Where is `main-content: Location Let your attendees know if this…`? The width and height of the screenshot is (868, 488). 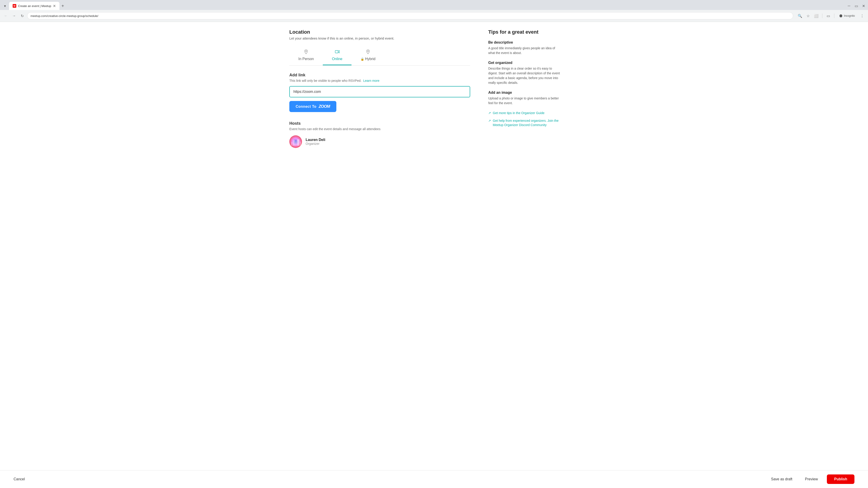
main-content: Location Let your attendees know if this… is located at coordinates (380, 89).